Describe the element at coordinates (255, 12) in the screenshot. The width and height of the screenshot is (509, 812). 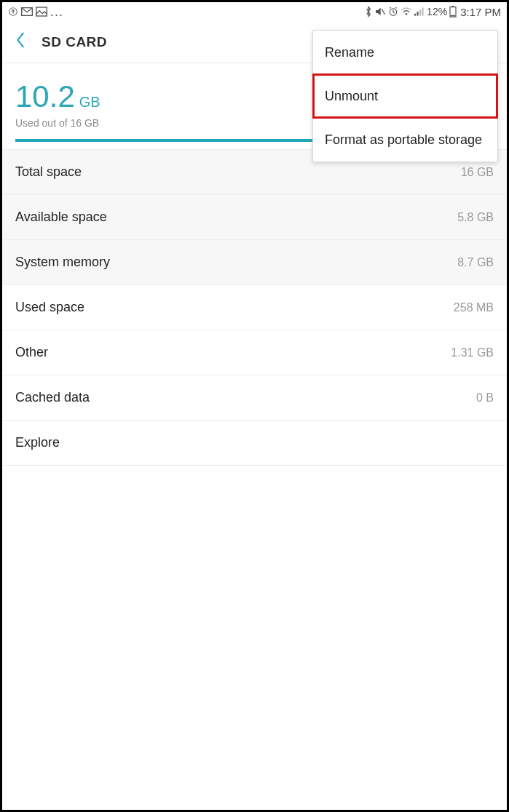
I see `status-bar: ... 12% 3:17 PM` at that location.